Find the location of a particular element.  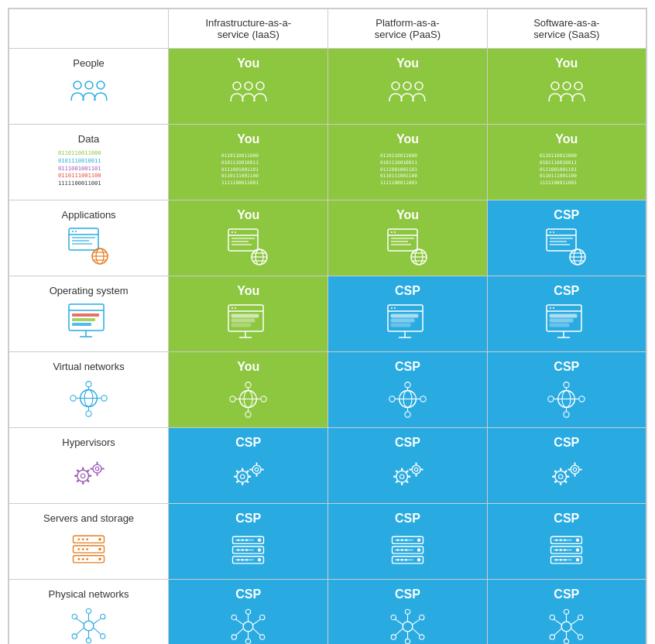

cell-applications-iaas: You is located at coordinates (249, 238).